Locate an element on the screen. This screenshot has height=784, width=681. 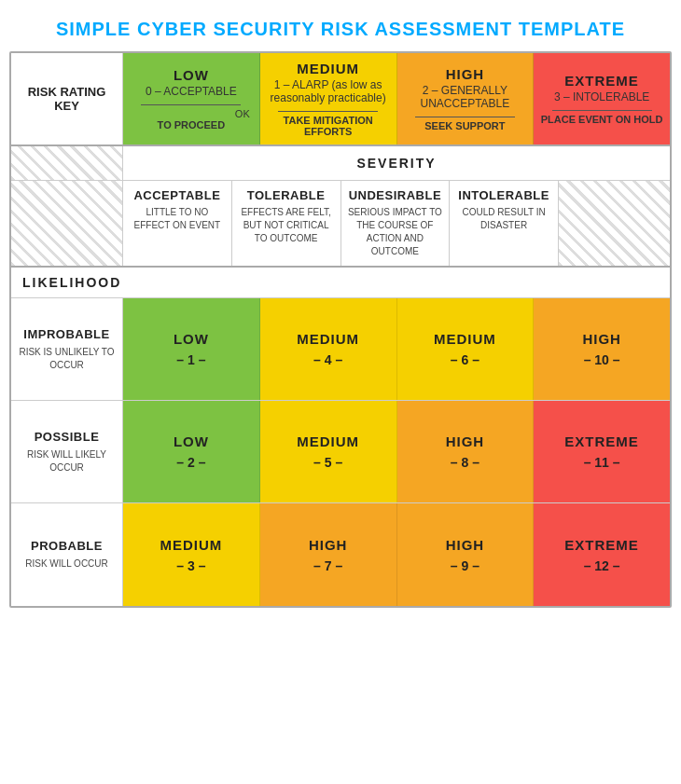
sev-desc-intolerable: COULD RESULT IN DISASTER is located at coordinates (504, 219).